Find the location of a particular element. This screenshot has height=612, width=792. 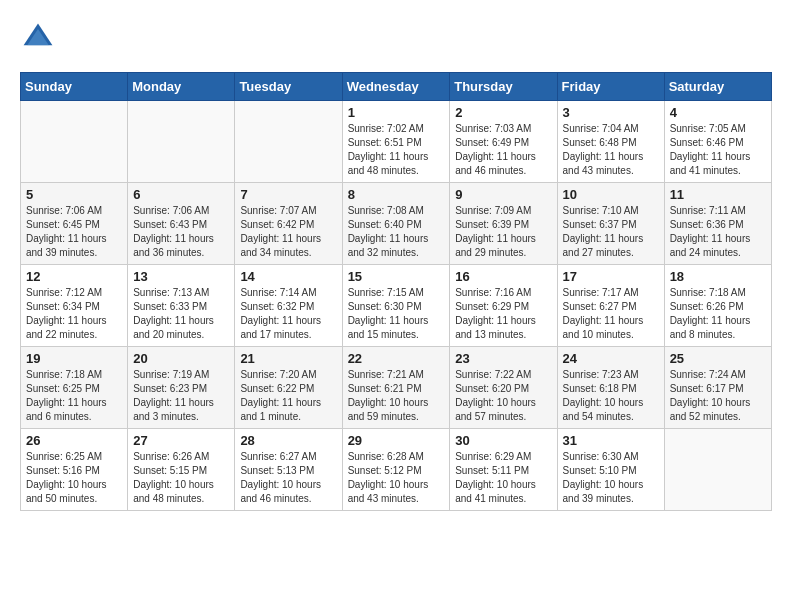

day-info: Sunrise: 7:14 AM Sunset: 6:32 PM Dayligh… is located at coordinates (288, 314).